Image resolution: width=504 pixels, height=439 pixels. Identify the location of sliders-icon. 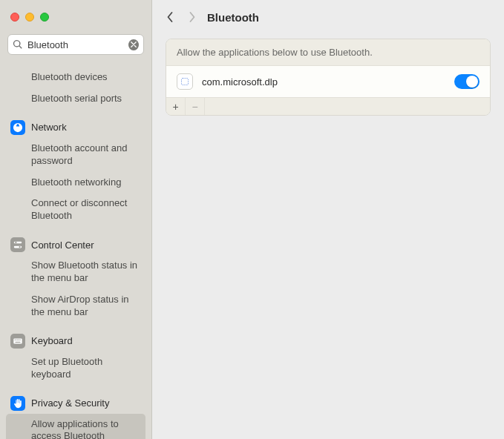
(18, 245).